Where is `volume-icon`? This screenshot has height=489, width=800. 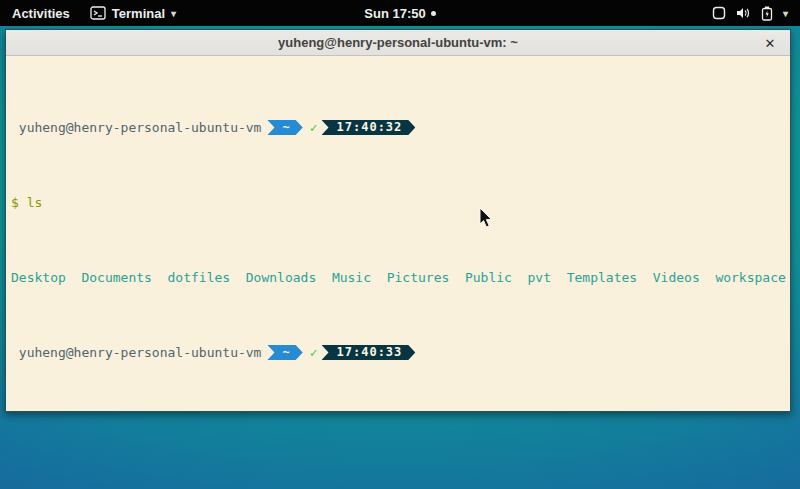
volume-icon is located at coordinates (744, 13).